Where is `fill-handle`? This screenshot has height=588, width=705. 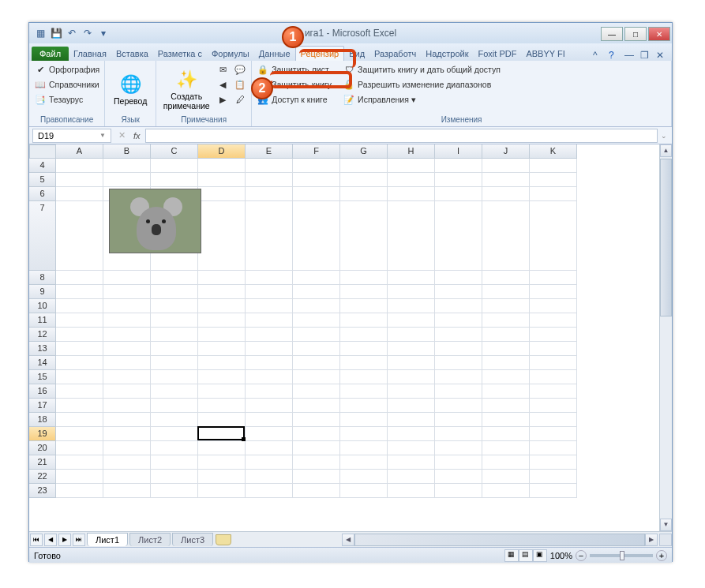
fill-handle is located at coordinates (243, 439).